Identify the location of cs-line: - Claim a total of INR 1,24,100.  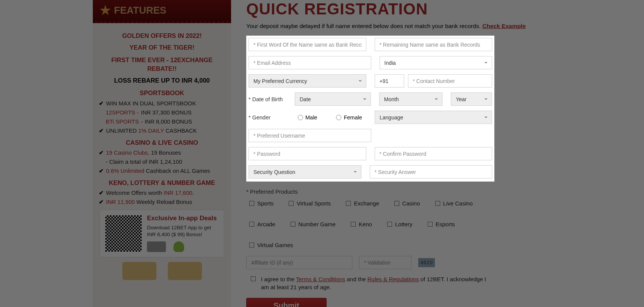
(144, 161).